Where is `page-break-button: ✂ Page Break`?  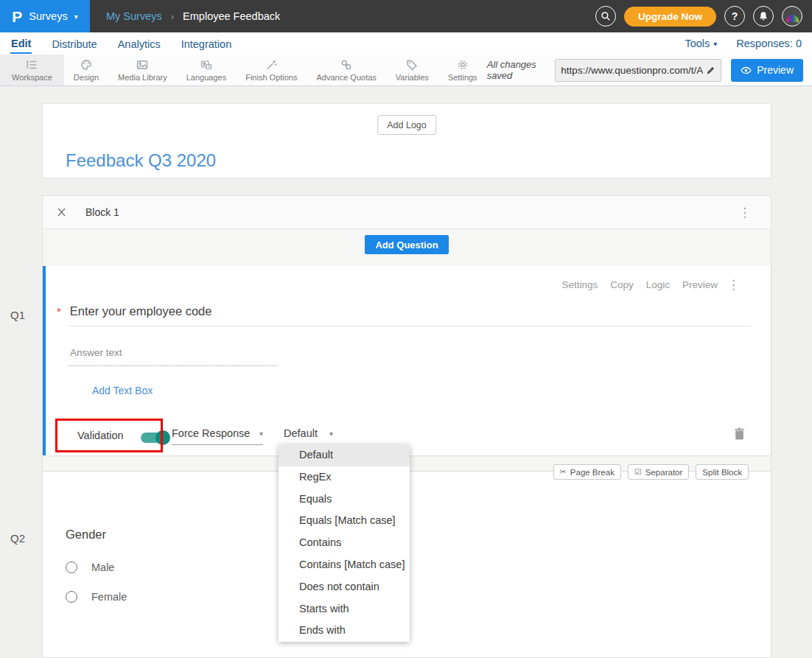 page-break-button: ✂ Page Break is located at coordinates (587, 472).